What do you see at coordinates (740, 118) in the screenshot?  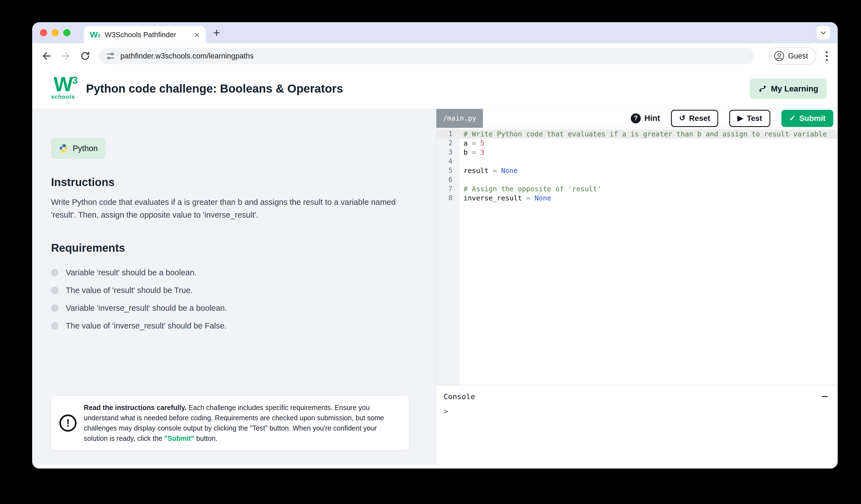 I see `play-icon: ▶` at bounding box center [740, 118].